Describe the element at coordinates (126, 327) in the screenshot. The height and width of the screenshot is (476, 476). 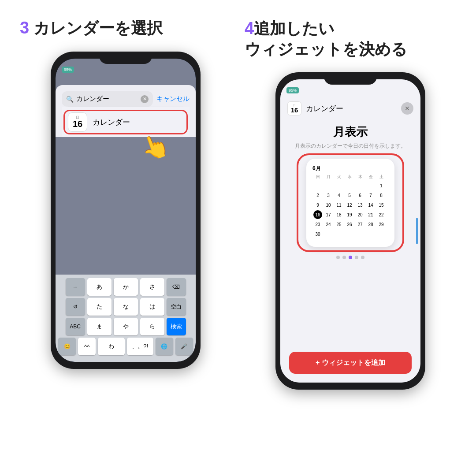
I see `kb-ya-key: や` at that location.